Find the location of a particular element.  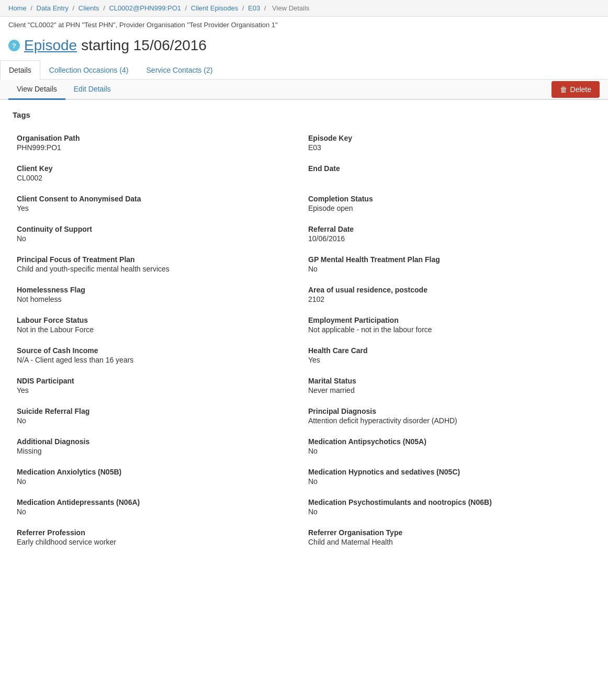

field-value: 2102 is located at coordinates (450, 299).